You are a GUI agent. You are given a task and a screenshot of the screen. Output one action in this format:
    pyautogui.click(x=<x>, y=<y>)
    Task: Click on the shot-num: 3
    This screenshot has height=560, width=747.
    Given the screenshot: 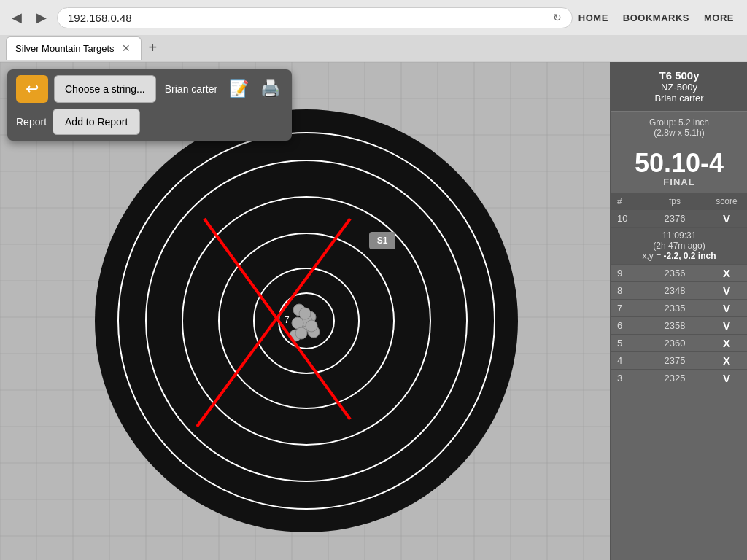 What is the action you would take?
    pyautogui.click(x=627, y=378)
    